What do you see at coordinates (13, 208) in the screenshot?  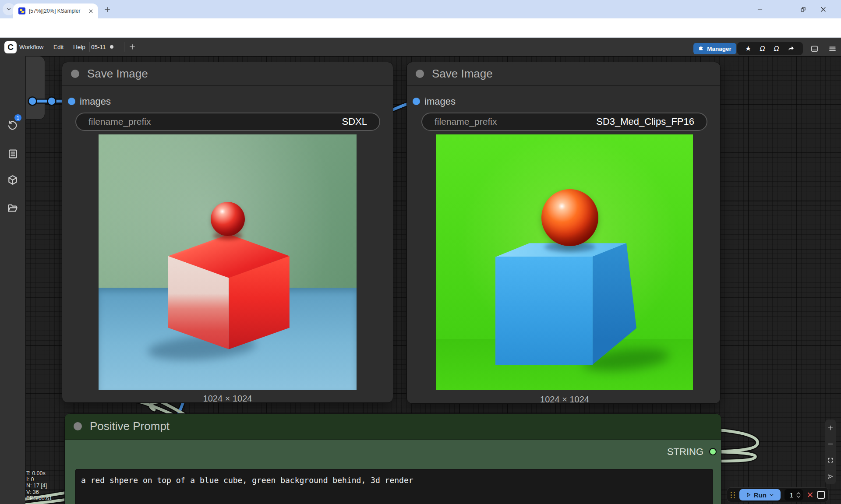 I see `sidebar-workflows-button` at bounding box center [13, 208].